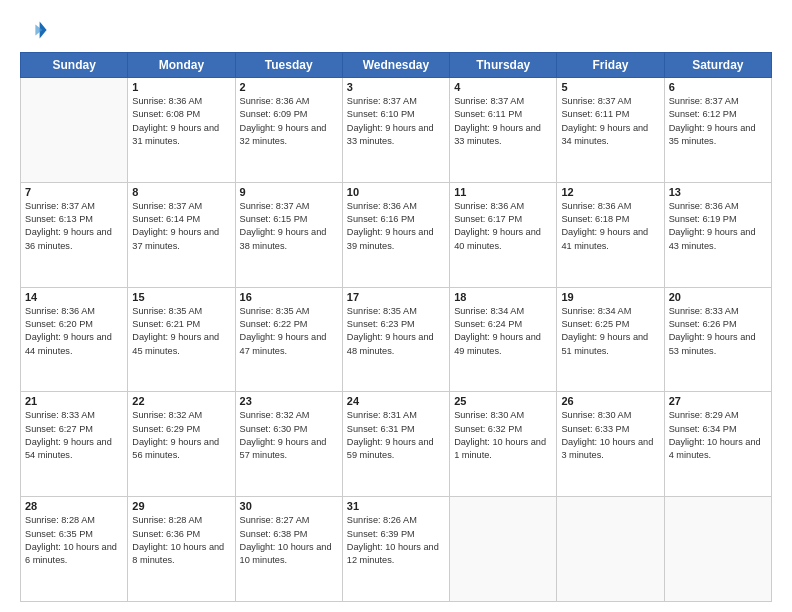  What do you see at coordinates (610, 192) in the screenshot?
I see `day-number: 12` at bounding box center [610, 192].